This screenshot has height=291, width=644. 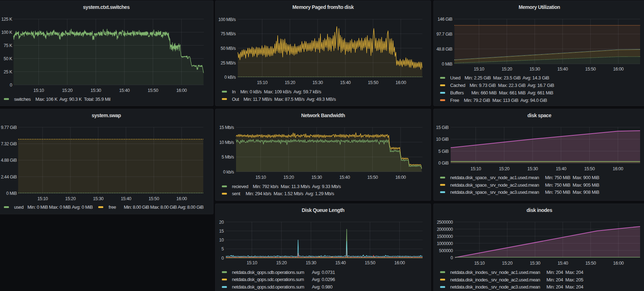 I want to click on svg-text: 4.88 GiB, so click(x=9, y=160).